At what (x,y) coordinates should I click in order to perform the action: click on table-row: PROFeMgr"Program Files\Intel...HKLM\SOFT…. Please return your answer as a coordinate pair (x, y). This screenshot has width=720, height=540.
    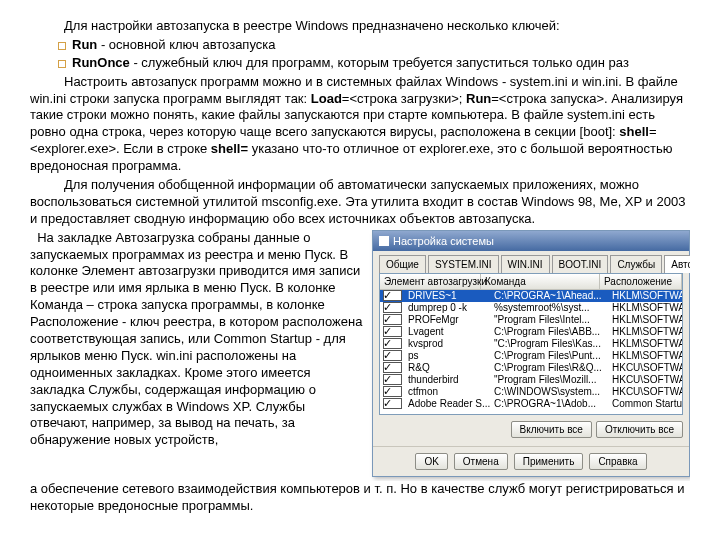
    Looking at the image, I should click on (531, 320).